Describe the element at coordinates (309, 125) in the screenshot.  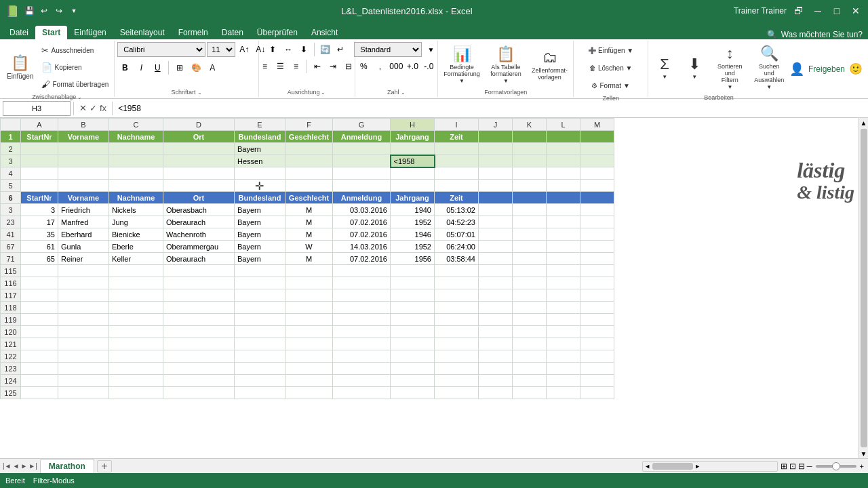
I see `col-header-f: F` at that location.